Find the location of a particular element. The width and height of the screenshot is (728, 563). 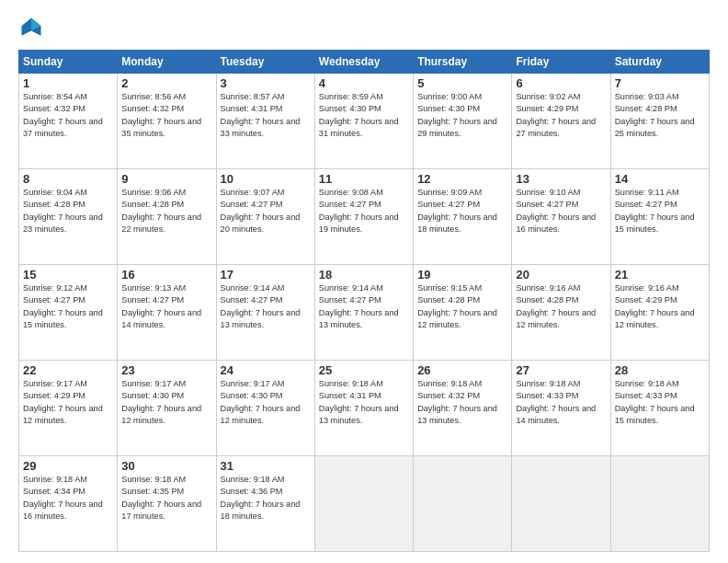

day-info: Sunrise: 9:18 AMSunset: 4:36 PMDaylight:… is located at coordinates (266, 499).